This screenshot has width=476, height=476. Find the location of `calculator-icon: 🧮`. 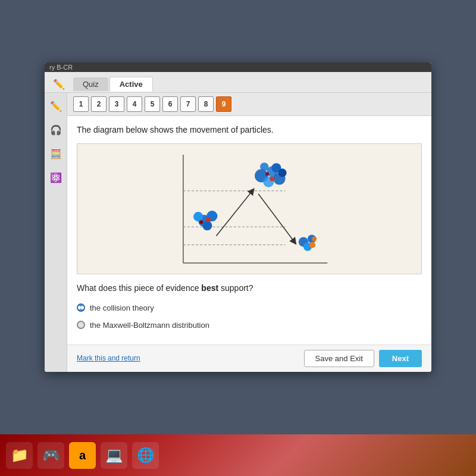

calculator-icon: 🧮 is located at coordinates (56, 154).